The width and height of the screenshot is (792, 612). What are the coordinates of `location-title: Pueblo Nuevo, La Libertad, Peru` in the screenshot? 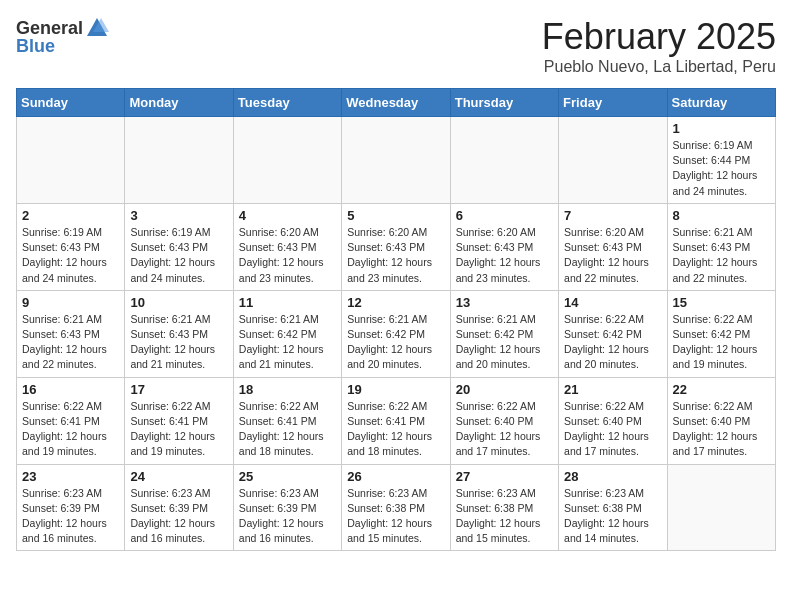 It's located at (659, 67).